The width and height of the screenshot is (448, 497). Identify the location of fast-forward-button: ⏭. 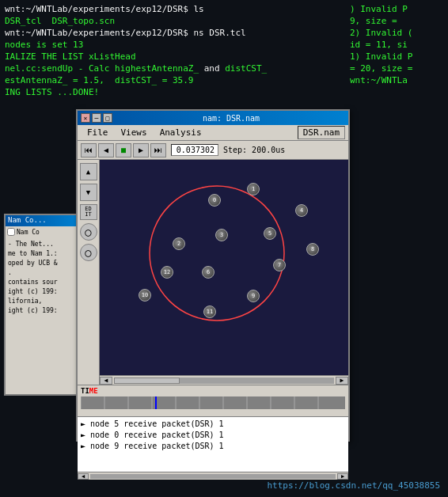
(158, 150).